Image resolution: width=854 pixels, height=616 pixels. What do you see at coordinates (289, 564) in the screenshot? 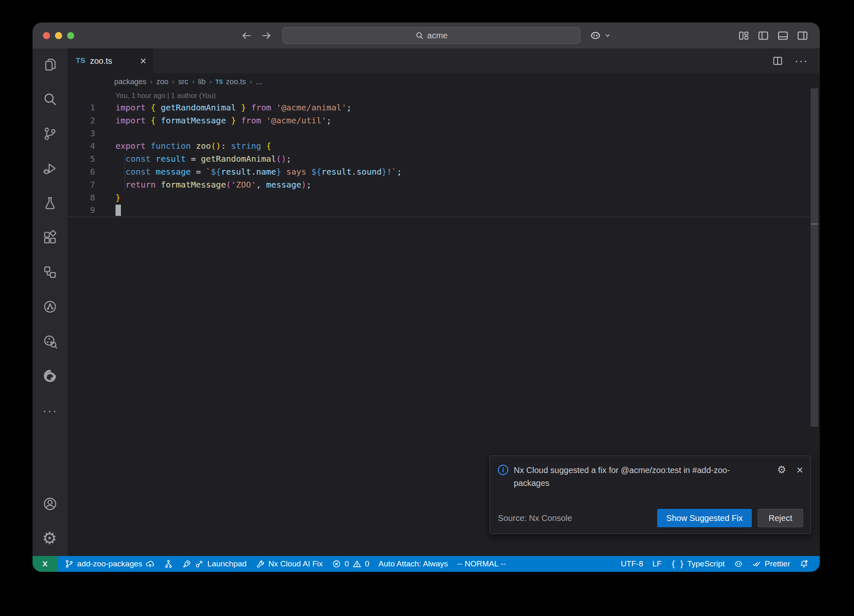
I see `status-item-nx-cloud-ai-fix: Nx Cloud AI Fix` at bounding box center [289, 564].